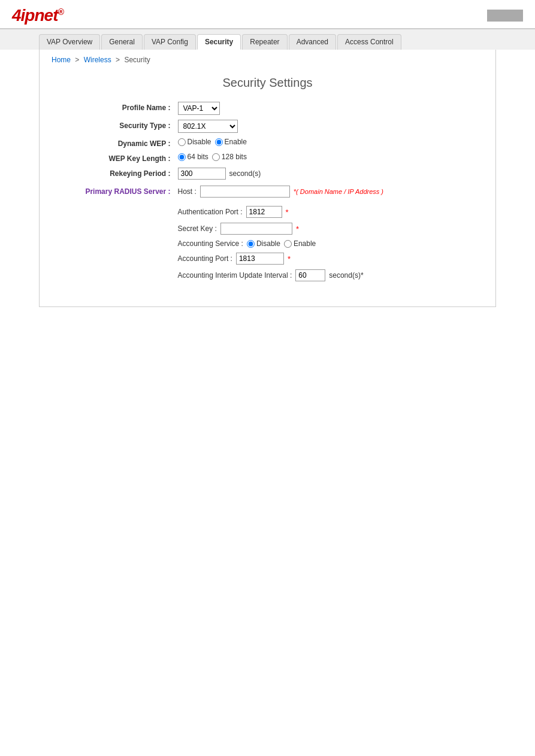 The width and height of the screenshot is (535, 756). Describe the element at coordinates (216, 157) in the screenshot. I see `wep-128-radio` at that location.